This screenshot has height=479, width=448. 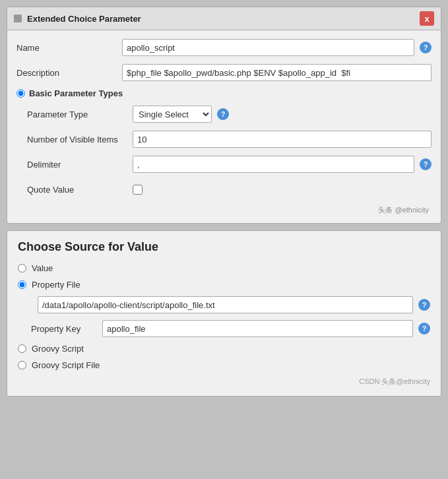 What do you see at coordinates (282, 190) in the screenshot?
I see `quote-value-field` at bounding box center [282, 190].